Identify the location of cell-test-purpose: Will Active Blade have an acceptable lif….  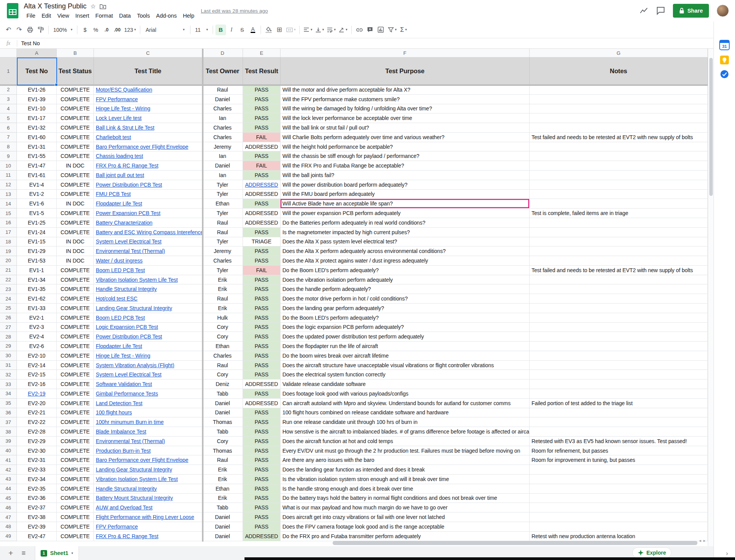
(405, 204).